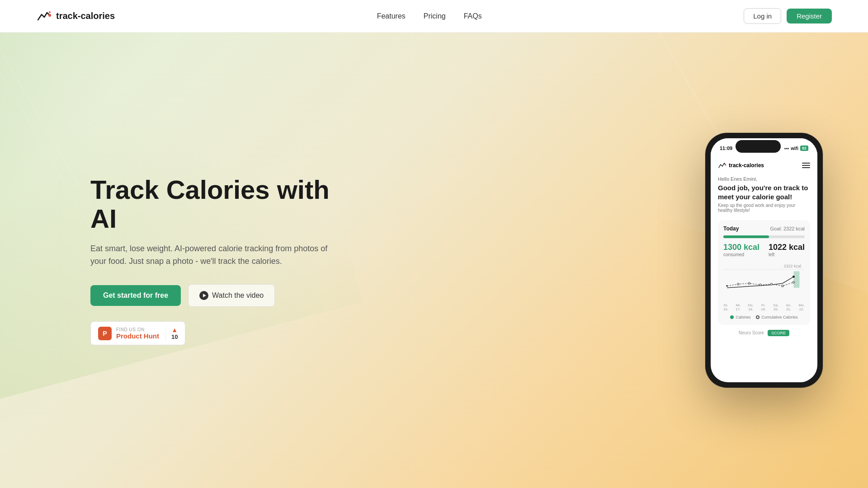  I want to click on producthunt-text: FIND US ON Product Hunt, so click(137, 333).